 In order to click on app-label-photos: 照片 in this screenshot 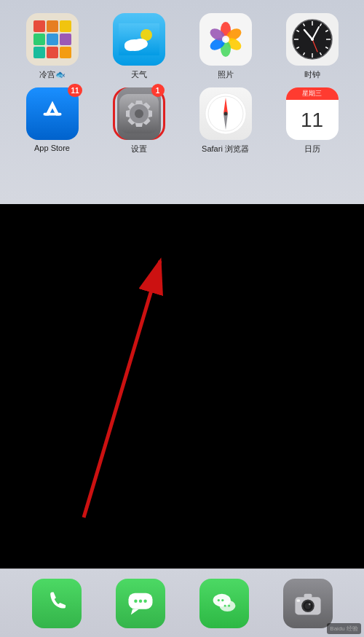, I will do `click(226, 74)`.